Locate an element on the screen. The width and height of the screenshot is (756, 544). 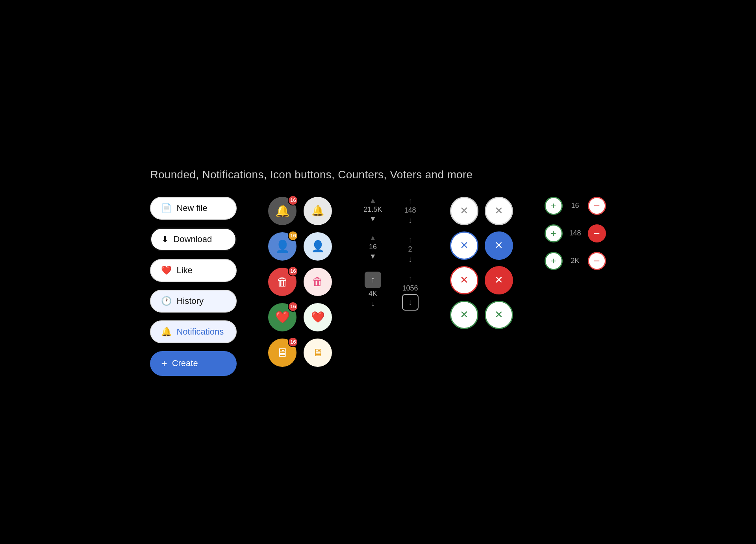
buttons-column: 📄 New file ⬇ Download ❤️ Like 🕐 History … is located at coordinates (193, 287).